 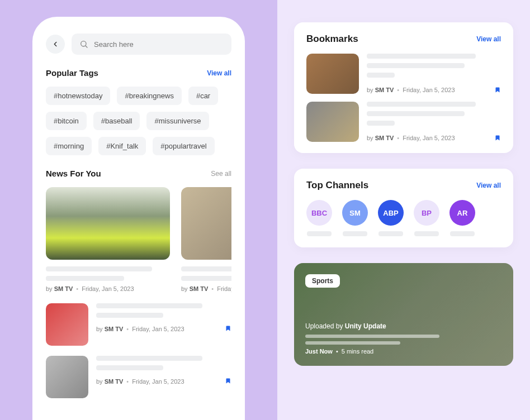 What do you see at coordinates (122, 146) in the screenshot?
I see `tag: #Knif_talk` at bounding box center [122, 146].